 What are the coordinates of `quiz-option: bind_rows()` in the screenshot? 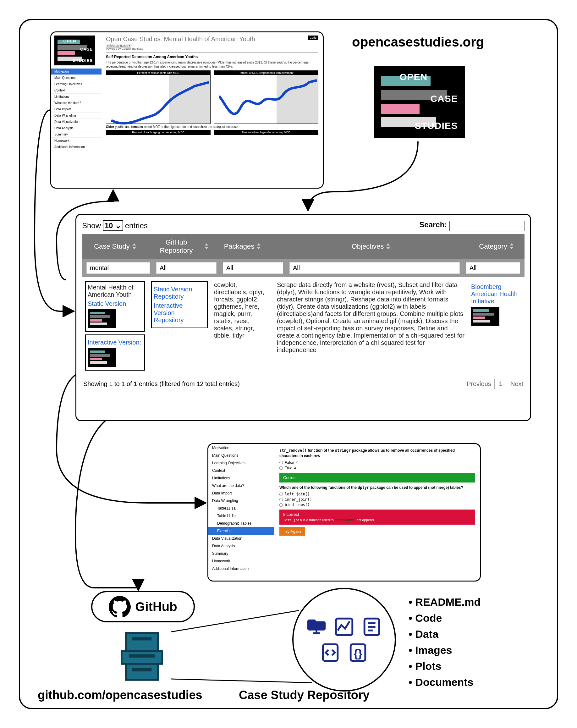 It's located at (377, 505).